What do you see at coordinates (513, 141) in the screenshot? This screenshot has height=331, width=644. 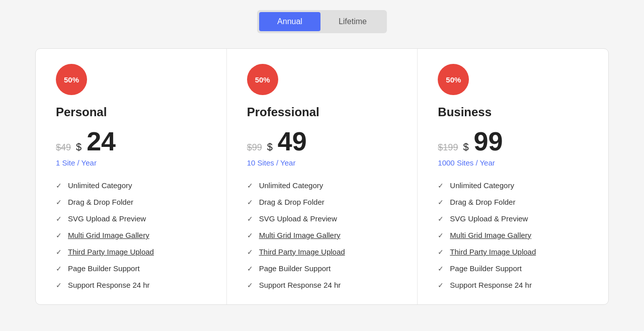 I see `price-row: $199$99` at bounding box center [513, 141].